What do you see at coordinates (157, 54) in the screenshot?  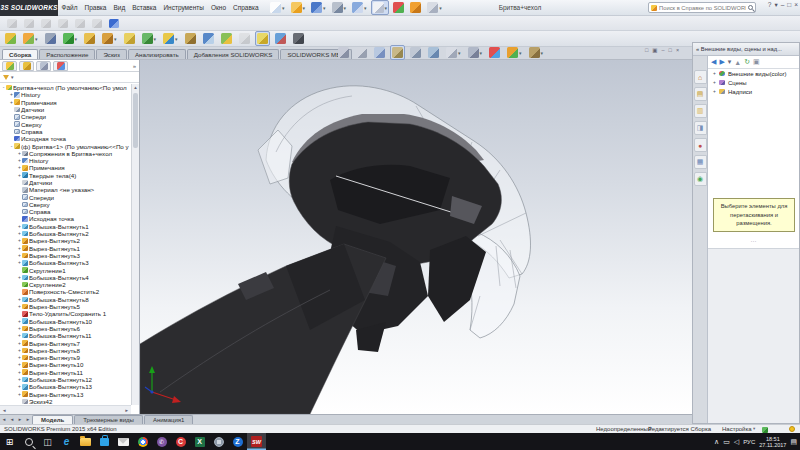 I see `tab-анализировать: Анализировать` at bounding box center [157, 54].